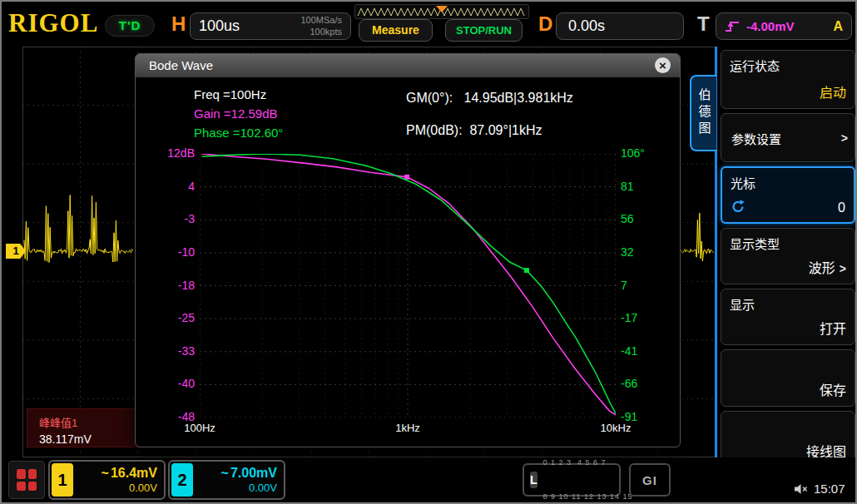  I want to click on menu-label: 显示, so click(742, 304).